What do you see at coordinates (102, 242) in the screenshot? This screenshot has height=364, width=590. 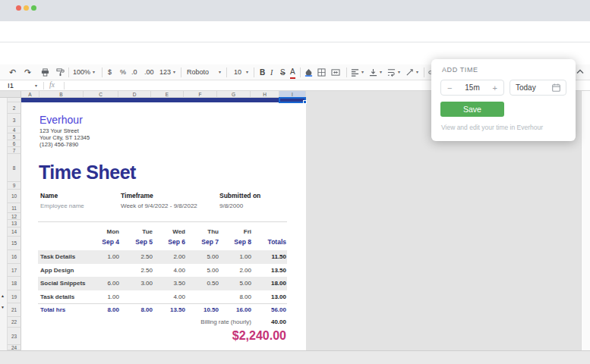 I see `day-header-date: Sep 4` at bounding box center [102, 242].